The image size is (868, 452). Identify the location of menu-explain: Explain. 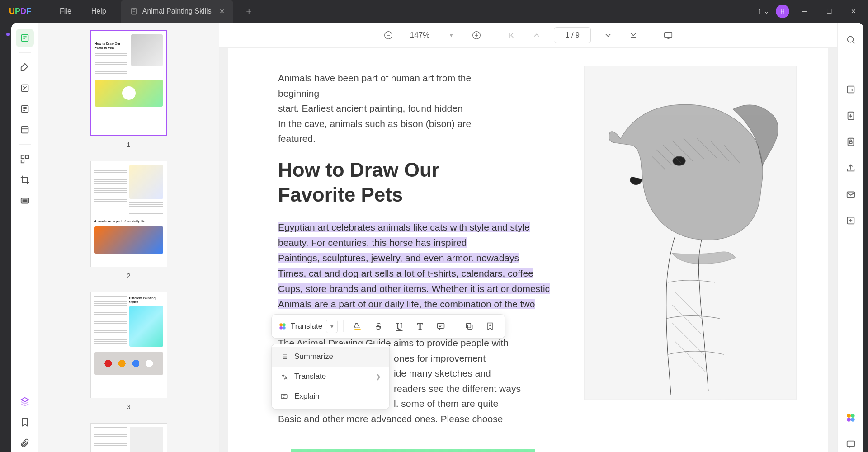
(330, 396).